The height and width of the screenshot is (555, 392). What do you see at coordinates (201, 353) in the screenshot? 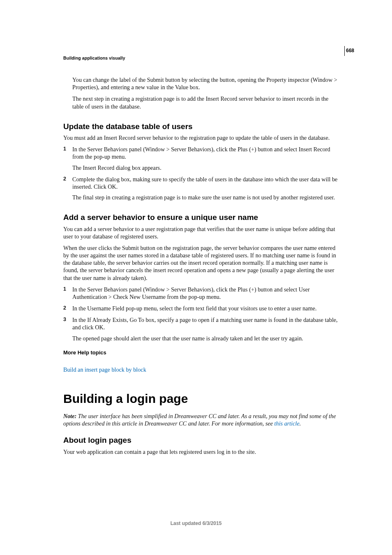
I see `more-help-heading: More Help topics` at bounding box center [201, 353].